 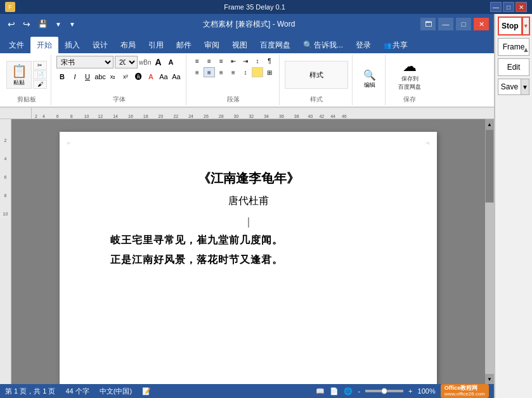 What do you see at coordinates (212, 45) in the screenshot?
I see `tab-review: 审阅` at bounding box center [212, 45].